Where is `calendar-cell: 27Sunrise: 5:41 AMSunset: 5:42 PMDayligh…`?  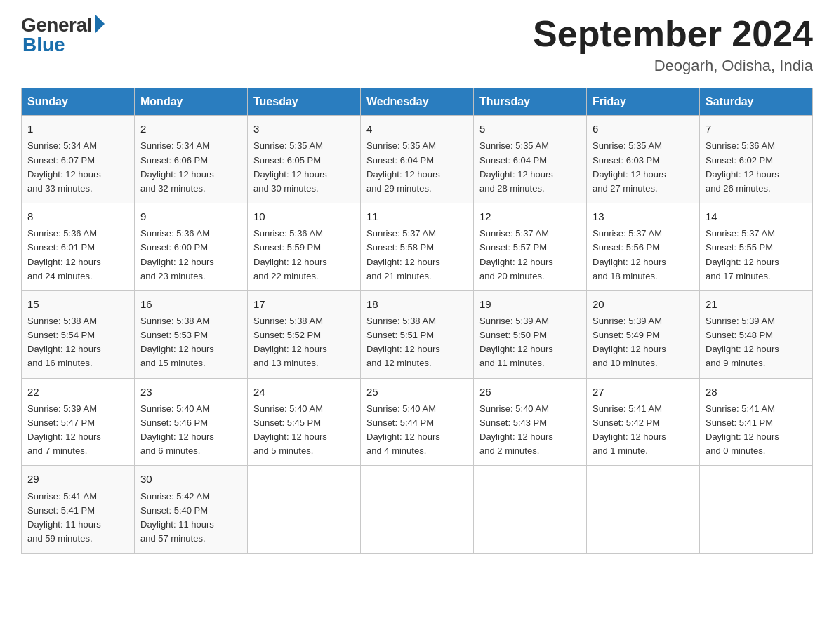 calendar-cell: 27Sunrise: 5:41 AMSunset: 5:42 PMDayligh… is located at coordinates (643, 422).